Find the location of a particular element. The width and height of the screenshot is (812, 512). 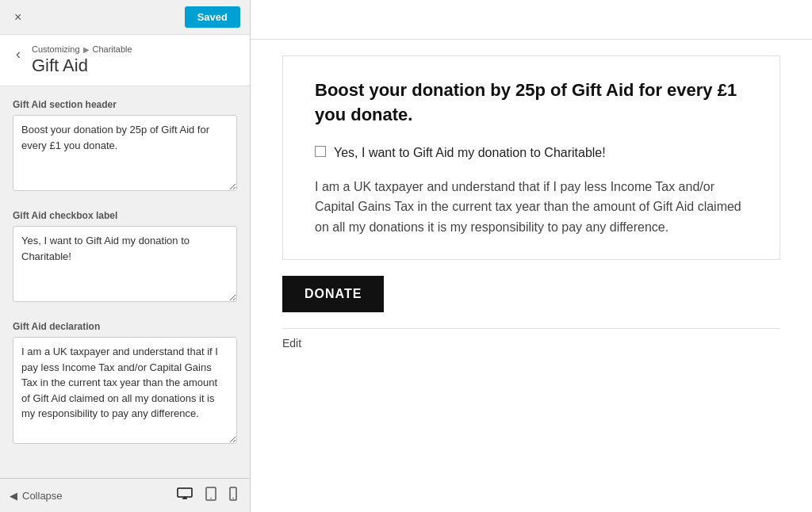

page-title: Gift Aid is located at coordinates (82, 66).